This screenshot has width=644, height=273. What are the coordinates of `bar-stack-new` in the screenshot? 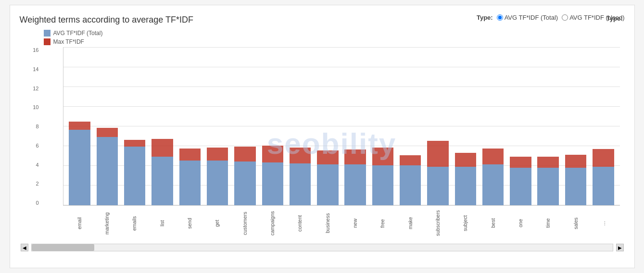 It's located at (355, 177).